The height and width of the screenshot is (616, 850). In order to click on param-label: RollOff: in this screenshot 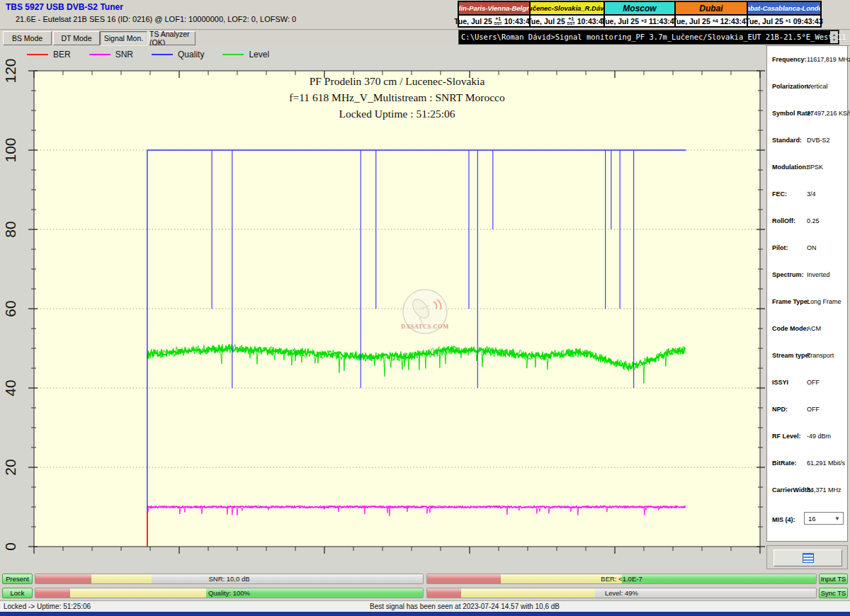, I will do `click(783, 221)`.